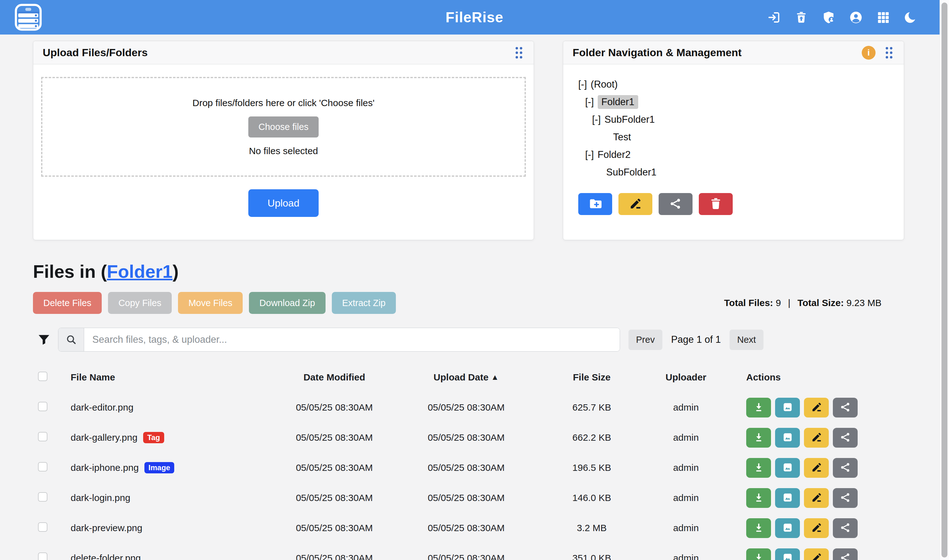 The width and height of the screenshot is (949, 560). I want to click on download-icon, so click(758, 556).